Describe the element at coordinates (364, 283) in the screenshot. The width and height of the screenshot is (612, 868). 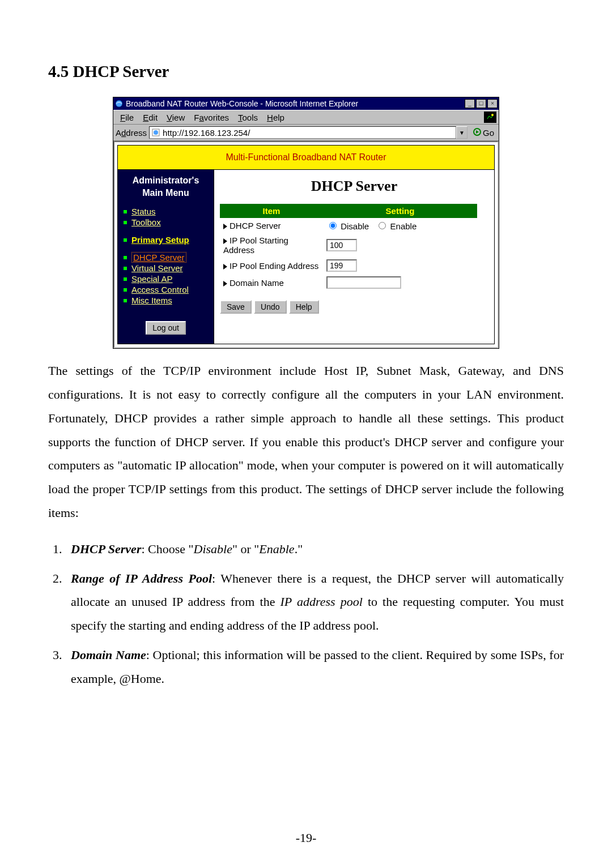
I see `input-domain` at that location.